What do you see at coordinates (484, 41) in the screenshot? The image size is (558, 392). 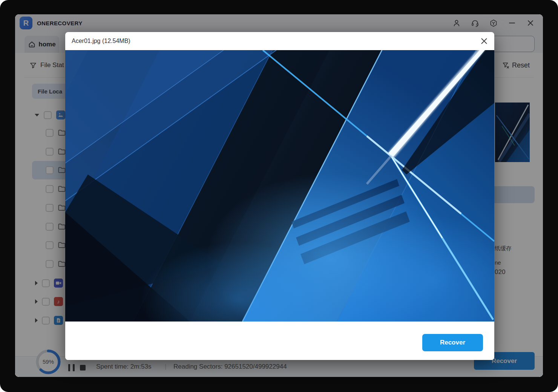 I see `modal-close-icon` at bounding box center [484, 41].